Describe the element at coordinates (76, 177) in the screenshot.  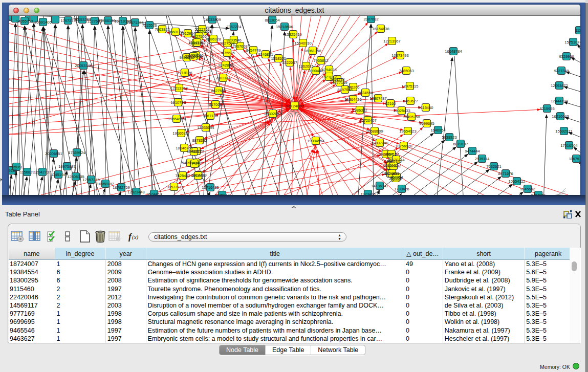
I see `svg-text: 12505135` at that location.